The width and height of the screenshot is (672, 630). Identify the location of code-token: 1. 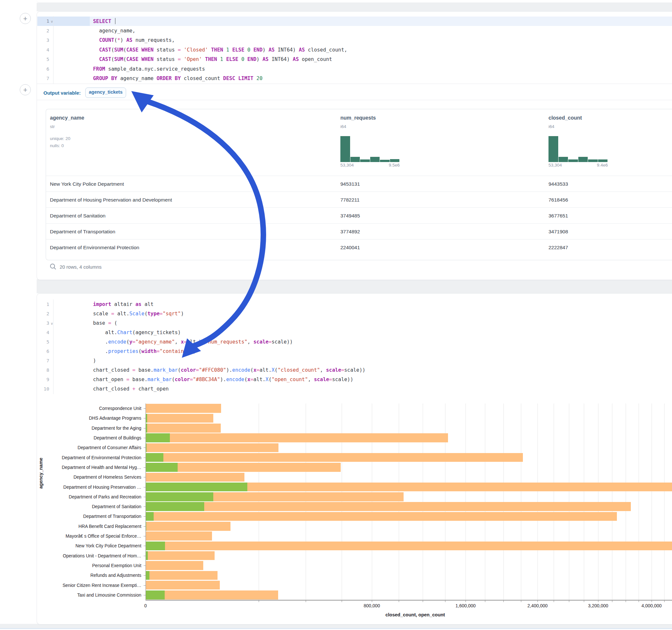
(222, 59).